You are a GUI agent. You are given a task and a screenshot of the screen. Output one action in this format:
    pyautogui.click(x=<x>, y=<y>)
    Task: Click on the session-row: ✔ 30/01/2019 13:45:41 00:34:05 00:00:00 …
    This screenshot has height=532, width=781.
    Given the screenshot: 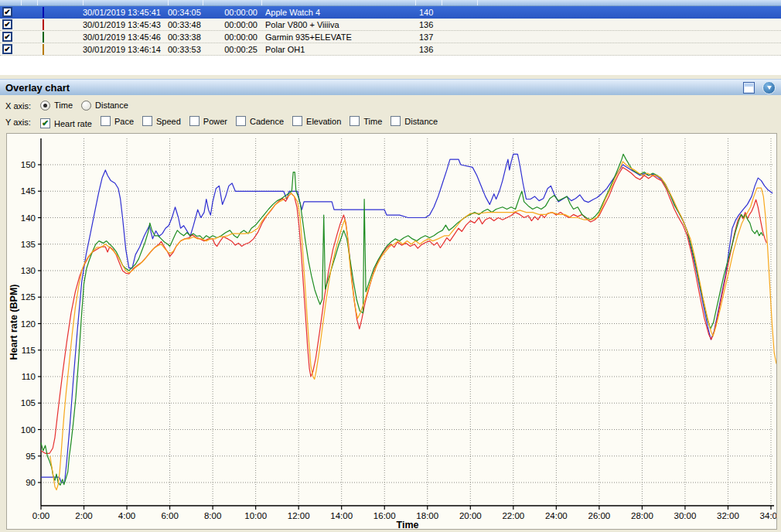 What is the action you would take?
    pyautogui.click(x=390, y=12)
    